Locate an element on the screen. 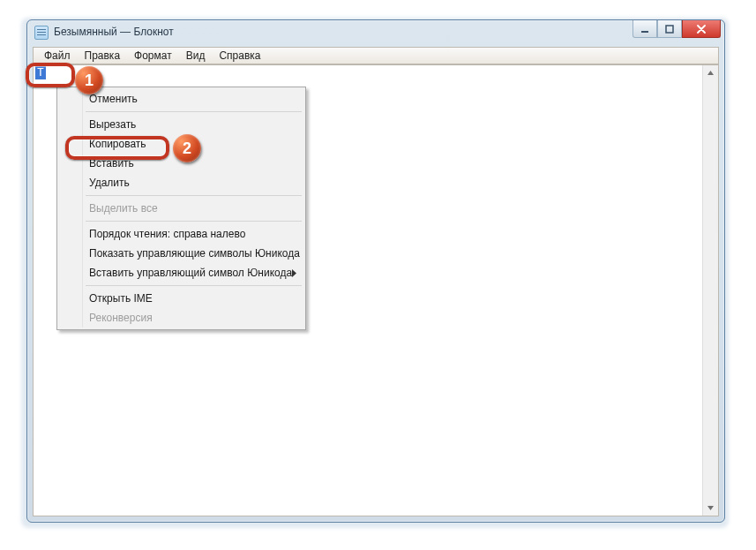 The image size is (756, 550). ctx-cut: Вырезать is located at coordinates (182, 124).